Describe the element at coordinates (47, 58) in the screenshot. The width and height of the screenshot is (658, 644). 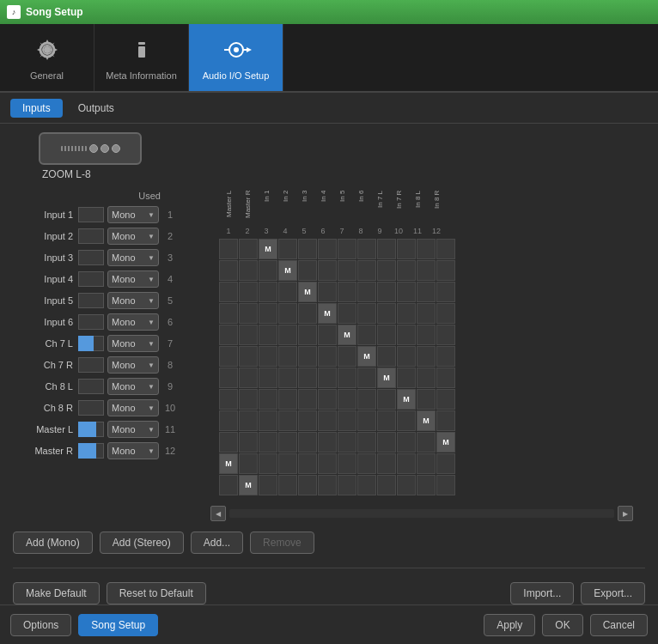
I see `tab-general: General` at that location.